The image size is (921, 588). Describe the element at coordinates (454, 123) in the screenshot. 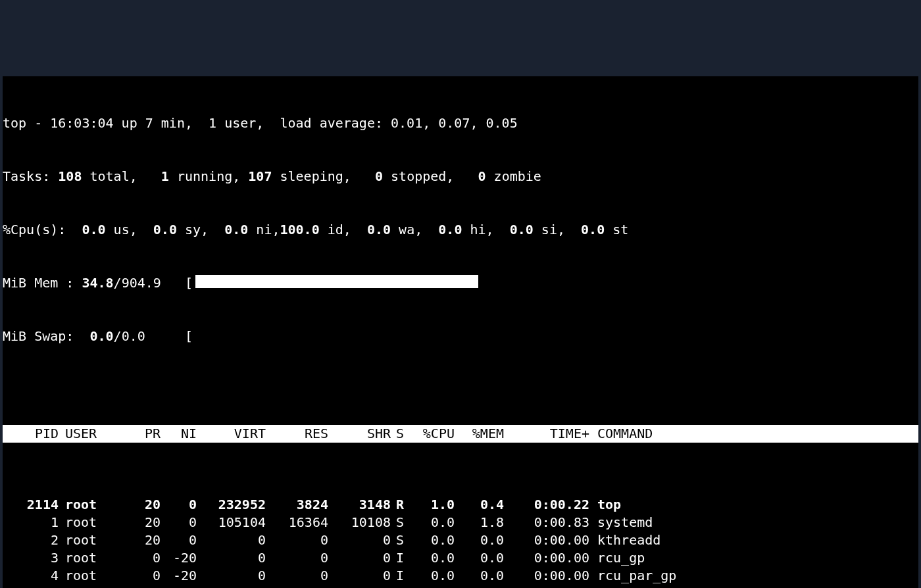

I see `load-average: 0.01, 0.07, 0.05` at that location.